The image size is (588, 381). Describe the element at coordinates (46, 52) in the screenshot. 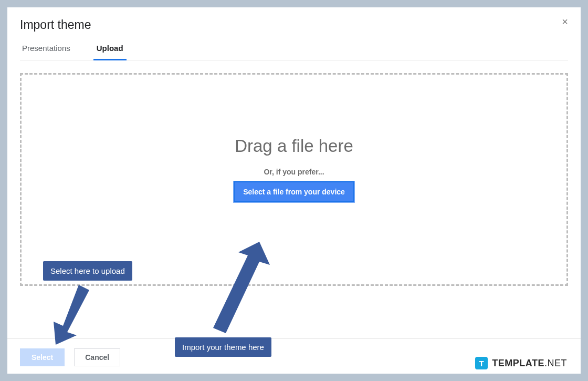

I see `tab-presentations: Presentations` at that location.